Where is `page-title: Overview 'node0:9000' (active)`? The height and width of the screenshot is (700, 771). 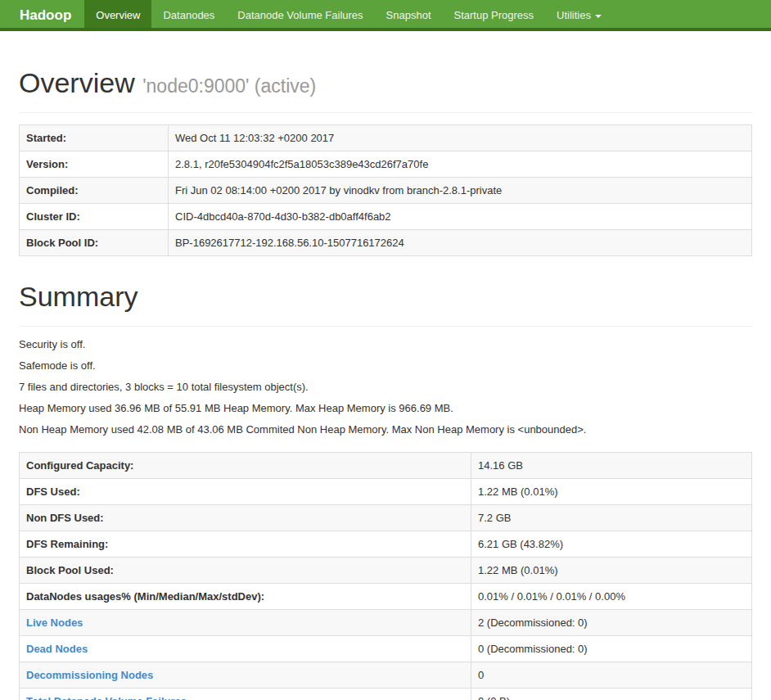
page-title: Overview 'node0:9000' (active) is located at coordinates (386, 84).